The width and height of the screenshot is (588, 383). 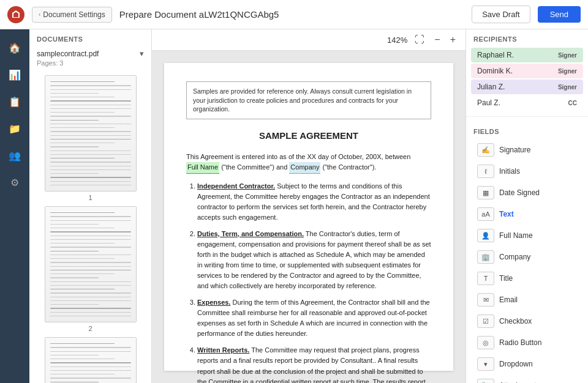 I want to click on field-label: Email, so click(x=508, y=300).